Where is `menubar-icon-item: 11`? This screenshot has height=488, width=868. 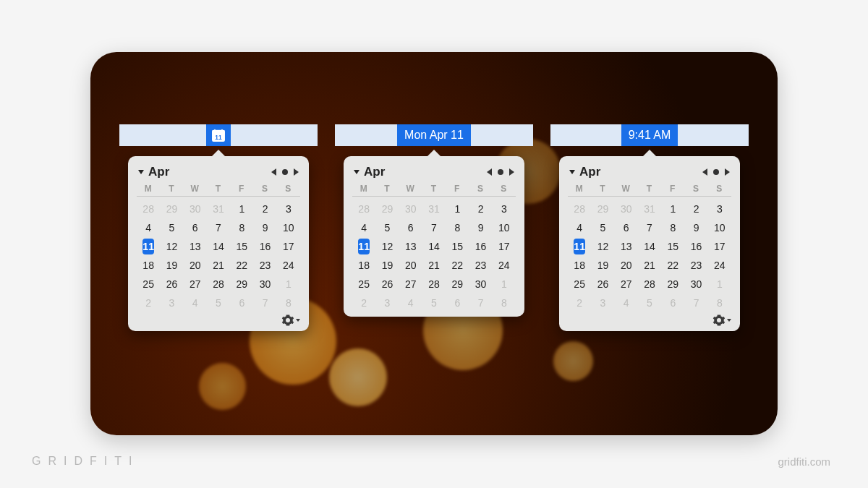 menubar-icon-item: 11 is located at coordinates (218, 135).